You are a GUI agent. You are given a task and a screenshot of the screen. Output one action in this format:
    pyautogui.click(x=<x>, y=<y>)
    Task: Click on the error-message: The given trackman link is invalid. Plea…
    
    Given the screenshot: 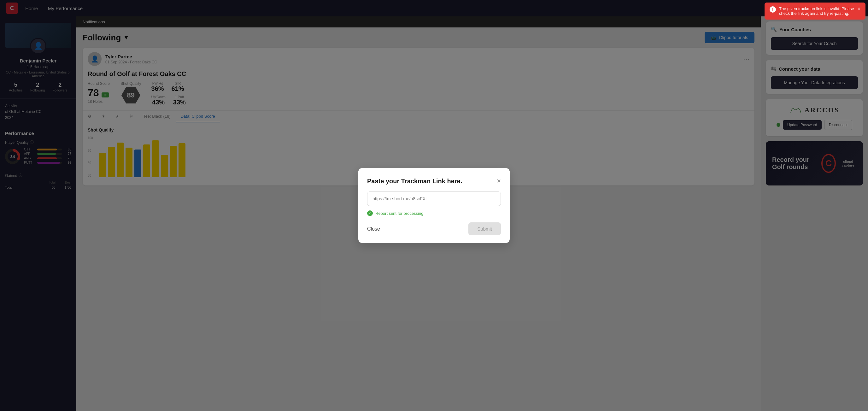 What is the action you would take?
    pyautogui.click(x=817, y=11)
    